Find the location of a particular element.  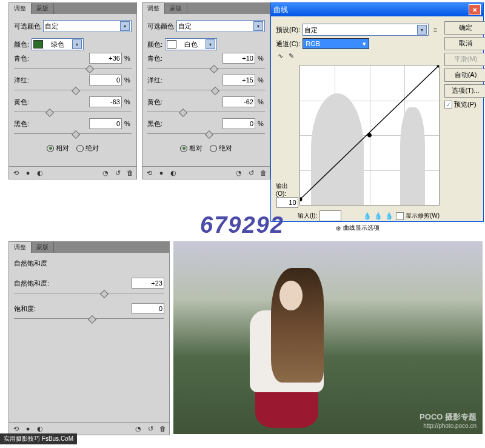

show-clipping-checkbox: 显示修剪(W) is located at coordinates (418, 216).